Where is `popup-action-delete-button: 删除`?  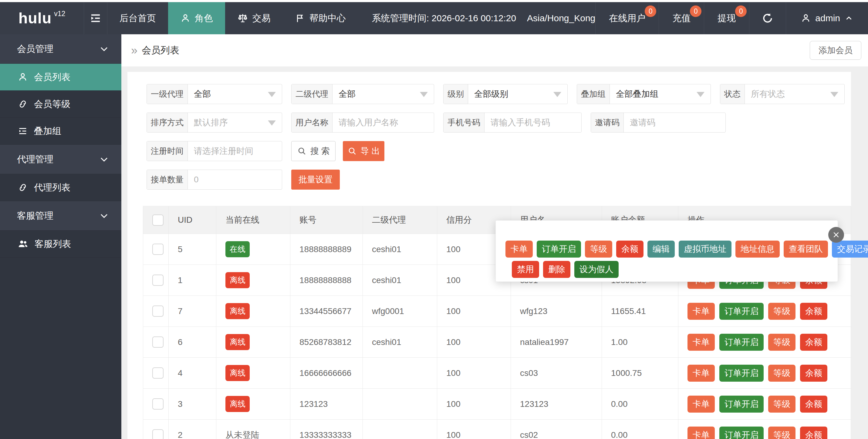 popup-action-delete-button: 删除 is located at coordinates (557, 270).